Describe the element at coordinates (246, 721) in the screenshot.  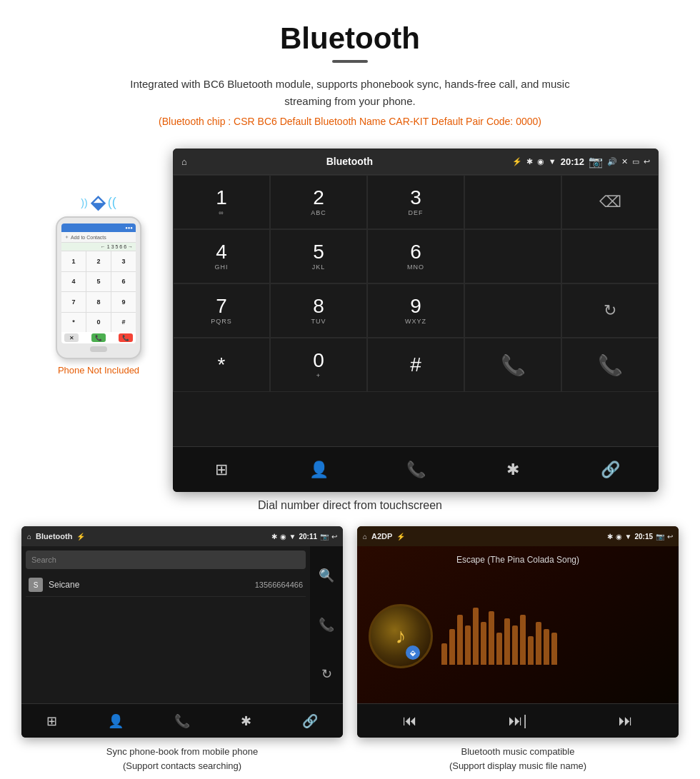
I see `pb-nav-bt: ✱` at that location.